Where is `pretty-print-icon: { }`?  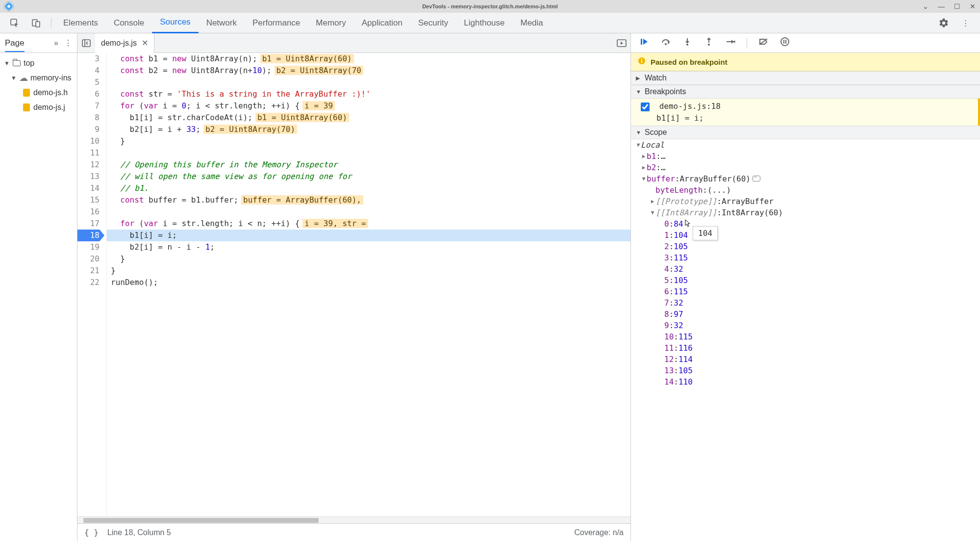 pretty-print-icon: { } is located at coordinates (91, 533).